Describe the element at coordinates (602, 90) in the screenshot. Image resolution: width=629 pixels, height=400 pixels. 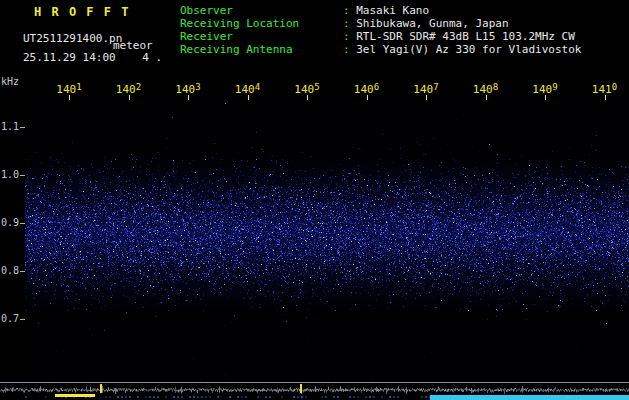
I see `time-tick-base: 141` at that location.